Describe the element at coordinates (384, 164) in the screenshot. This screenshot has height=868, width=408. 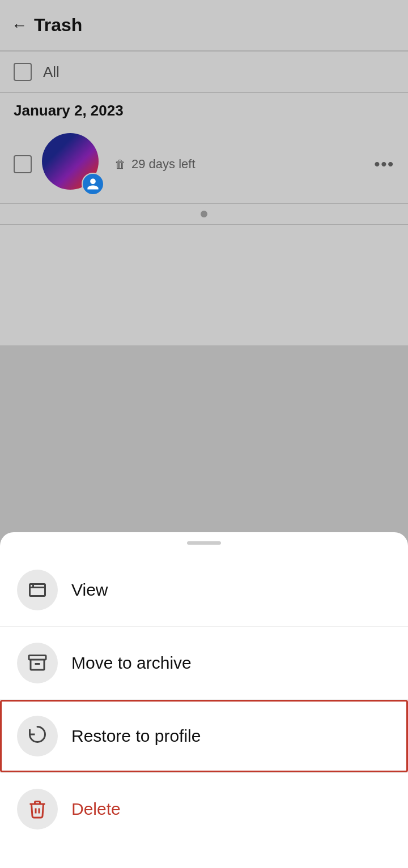
I see `more-options-button: •••` at that location.